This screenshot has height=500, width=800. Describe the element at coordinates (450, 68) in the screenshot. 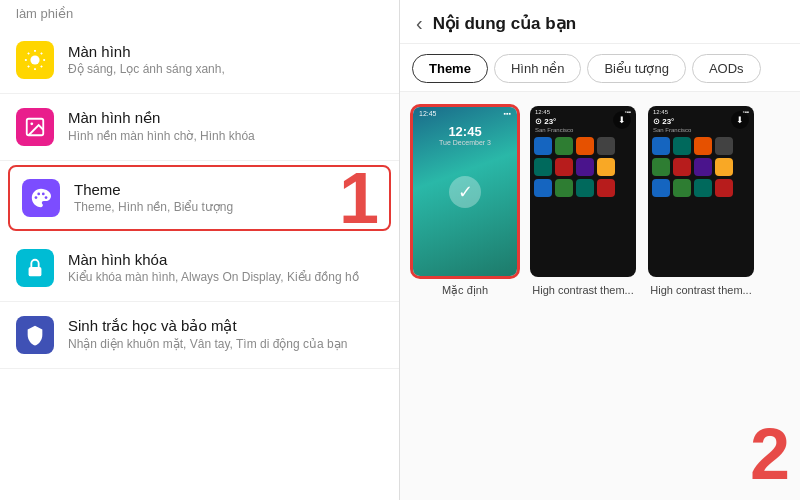

I see `tab-theme: Theme` at that location.